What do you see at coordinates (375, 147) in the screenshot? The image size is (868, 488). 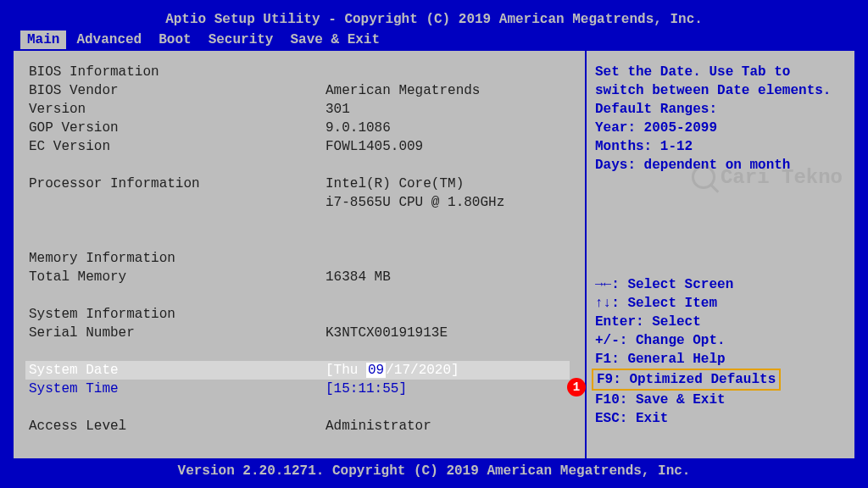 I see `ec-value: FOWL1405.009` at bounding box center [375, 147].